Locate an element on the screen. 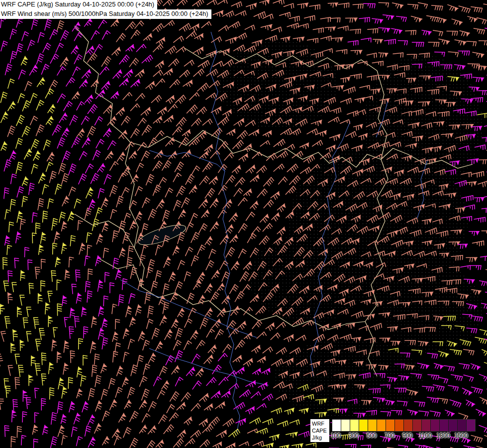 This screenshot has height=448, width=487. legend-tick-label: 900 is located at coordinates (407, 436).